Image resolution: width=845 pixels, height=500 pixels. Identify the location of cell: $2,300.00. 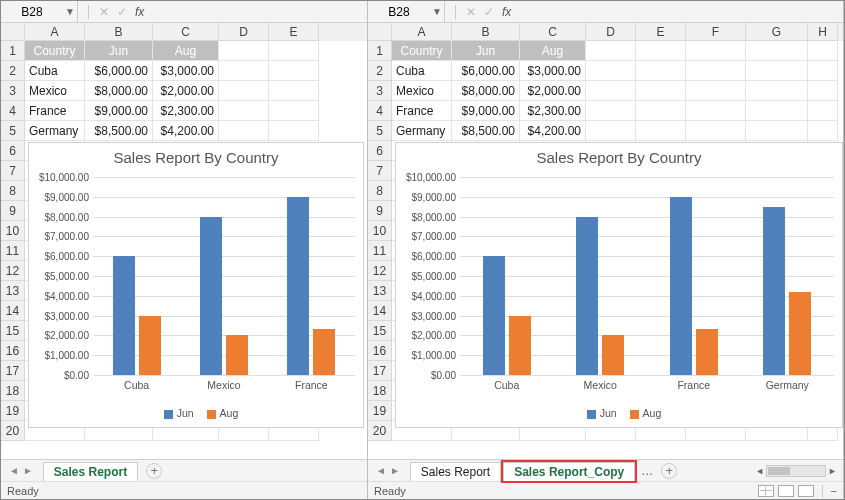
(186, 111).